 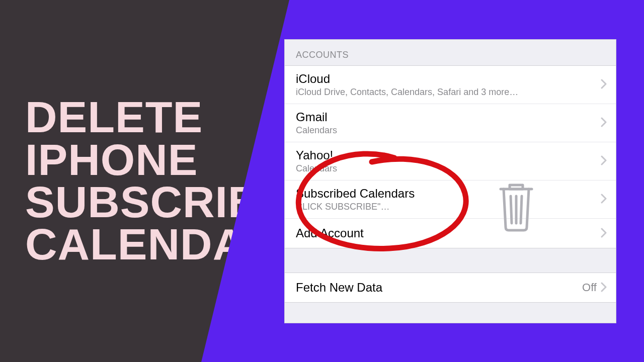 What do you see at coordinates (439, 288) in the screenshot?
I see `fetch-label: Fetch New Data` at bounding box center [439, 288].